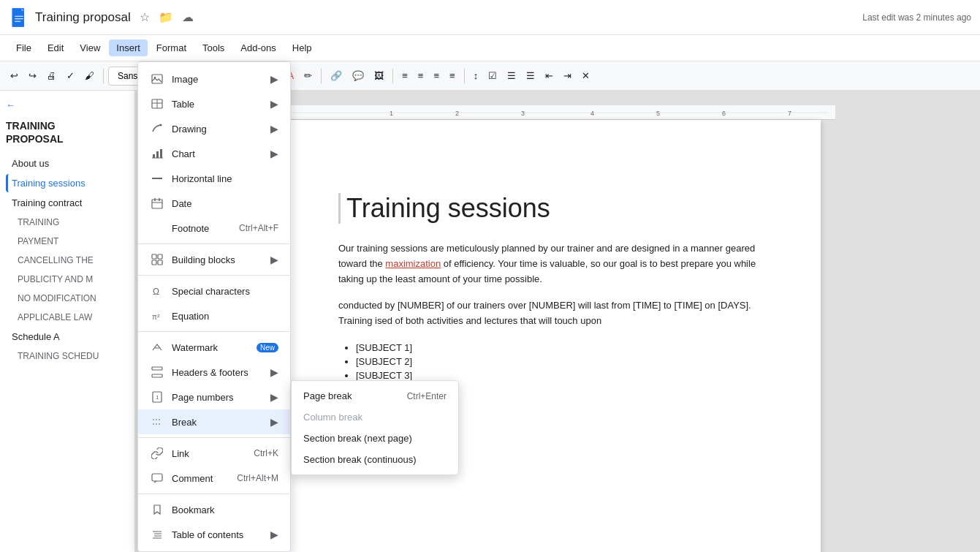 The image size is (980, 552). What do you see at coordinates (275, 397) in the screenshot?
I see `pagenumbers-arrow: ▶` at bounding box center [275, 397].